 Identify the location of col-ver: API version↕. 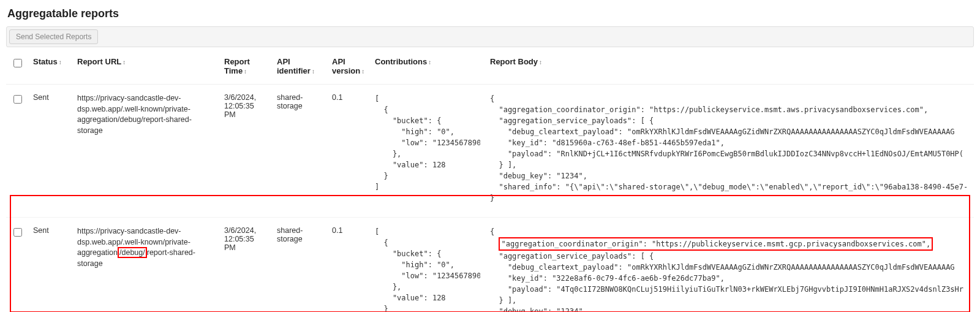
(349, 67).